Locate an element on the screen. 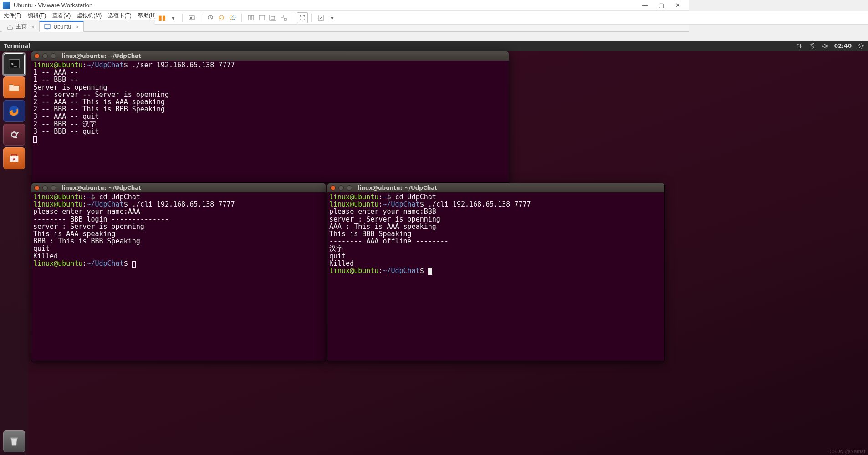 The height and width of the screenshot is (455, 868). host-toolbar: ▮▮ ▾ ▾ is located at coordinates (422, 18).